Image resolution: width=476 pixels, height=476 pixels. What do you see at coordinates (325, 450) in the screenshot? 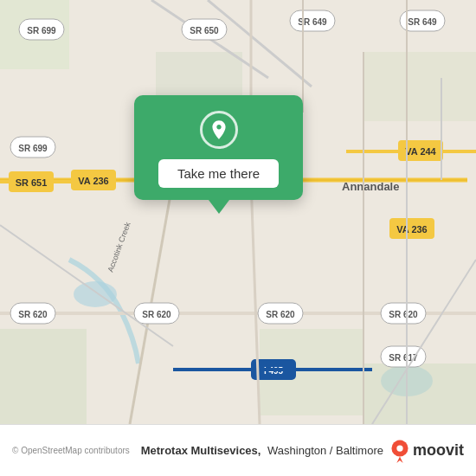
I see `region-name: Washington / Baltimore` at bounding box center [325, 450].